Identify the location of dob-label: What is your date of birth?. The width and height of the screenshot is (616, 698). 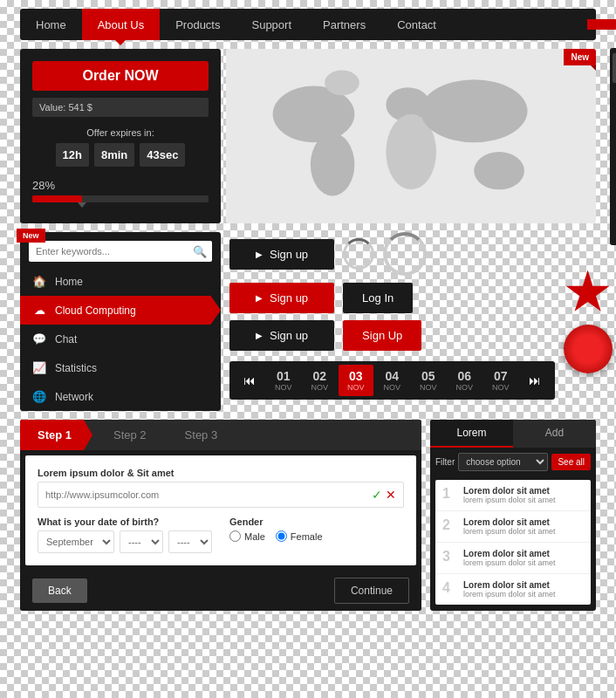
(125, 522).